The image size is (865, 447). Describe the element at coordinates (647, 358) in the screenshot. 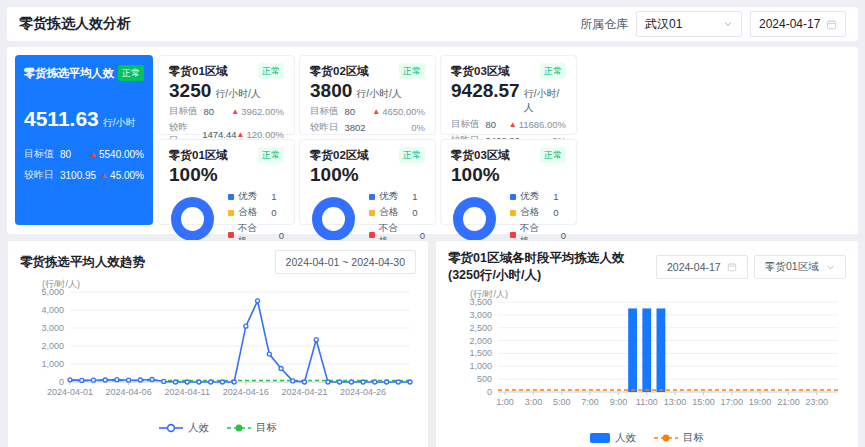

I see `hourly-bar-chart: (行/时/人)05001,0001,5002,0002,5003,0003,50…` at that location.